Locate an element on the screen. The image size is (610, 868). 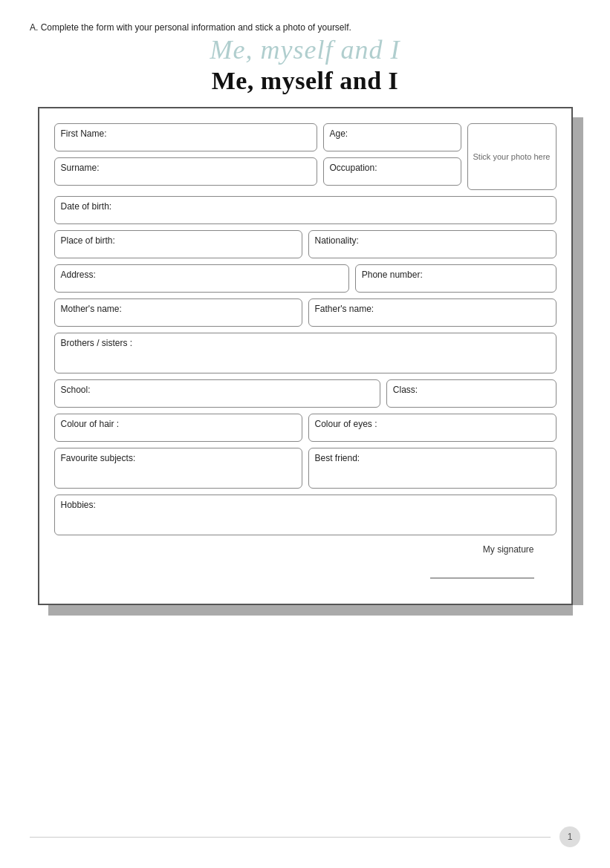
signature-label: My signature is located at coordinates (294, 549).